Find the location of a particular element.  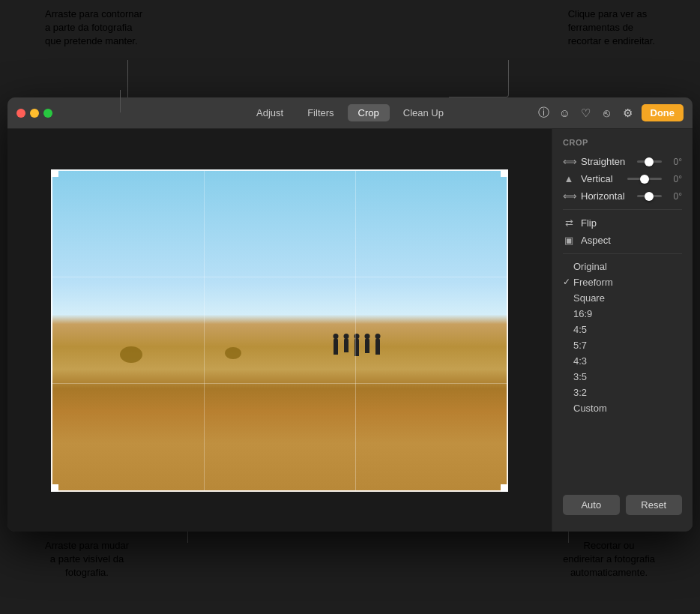

vertical-row: ▲ Vertical 0° is located at coordinates (622, 178).